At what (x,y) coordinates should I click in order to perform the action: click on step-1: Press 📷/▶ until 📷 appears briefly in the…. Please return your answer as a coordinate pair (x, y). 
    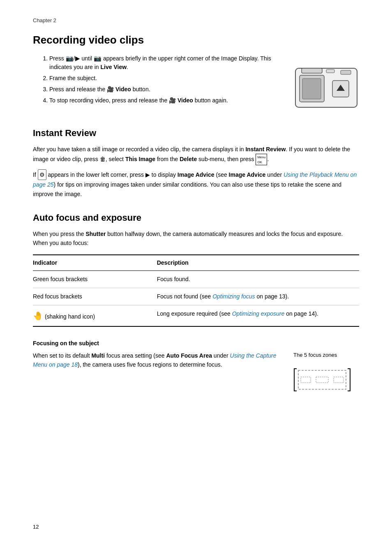
    Looking at the image, I should click on (167, 63).